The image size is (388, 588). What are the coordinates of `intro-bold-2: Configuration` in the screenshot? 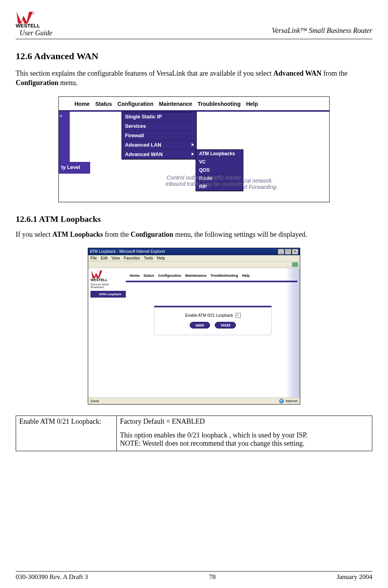 It's located at (37, 83).